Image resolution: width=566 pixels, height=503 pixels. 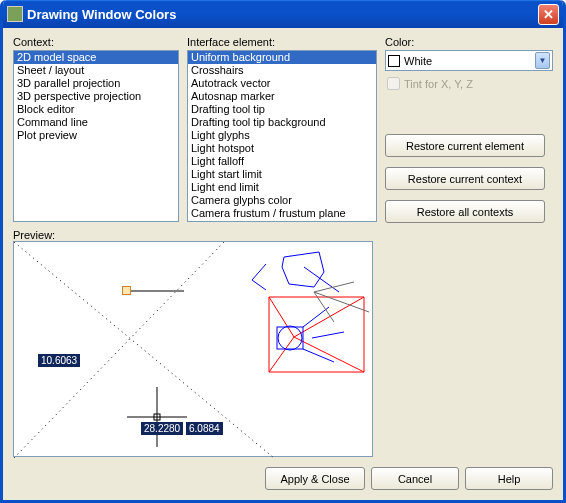 What do you see at coordinates (282, 136) in the screenshot?
I see `list-item: Light glyphs` at bounding box center [282, 136].